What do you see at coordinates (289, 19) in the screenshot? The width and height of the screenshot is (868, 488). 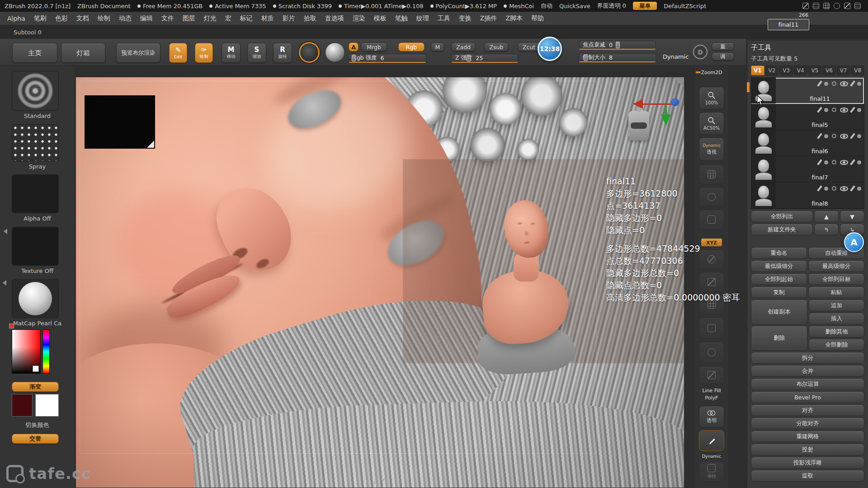 I see `menu-item: 影片` at bounding box center [289, 19].